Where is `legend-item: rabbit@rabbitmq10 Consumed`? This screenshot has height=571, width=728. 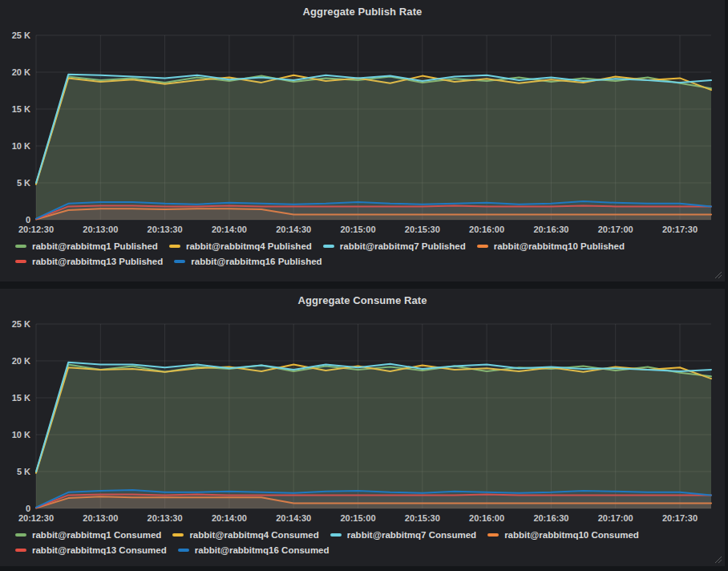
legend-item: rabbit@rabbitmq10 Consumed is located at coordinates (563, 535).